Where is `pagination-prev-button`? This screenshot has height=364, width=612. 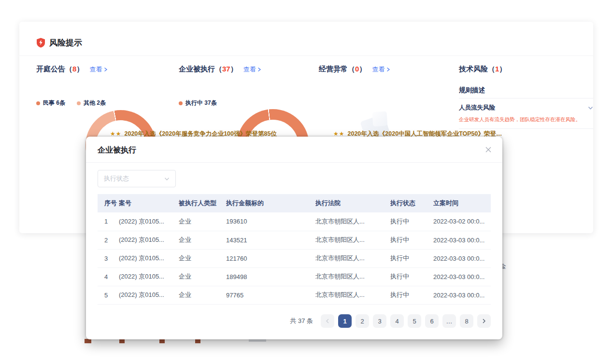
pagination-prev-button is located at coordinates (327, 321).